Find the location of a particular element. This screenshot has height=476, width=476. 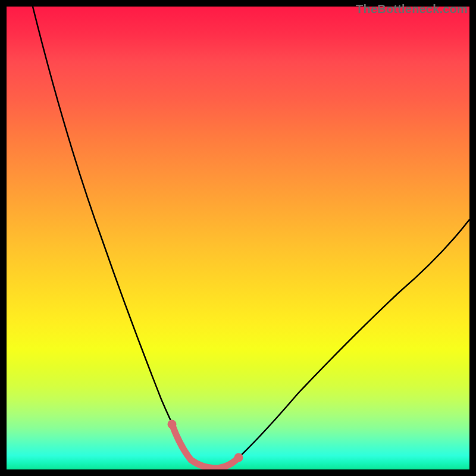

watermark-text: TheBottleneck.com is located at coordinates (412, 10).